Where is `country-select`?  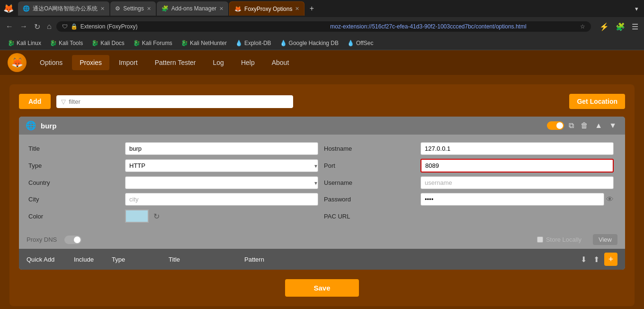
country-select is located at coordinates (222, 183).